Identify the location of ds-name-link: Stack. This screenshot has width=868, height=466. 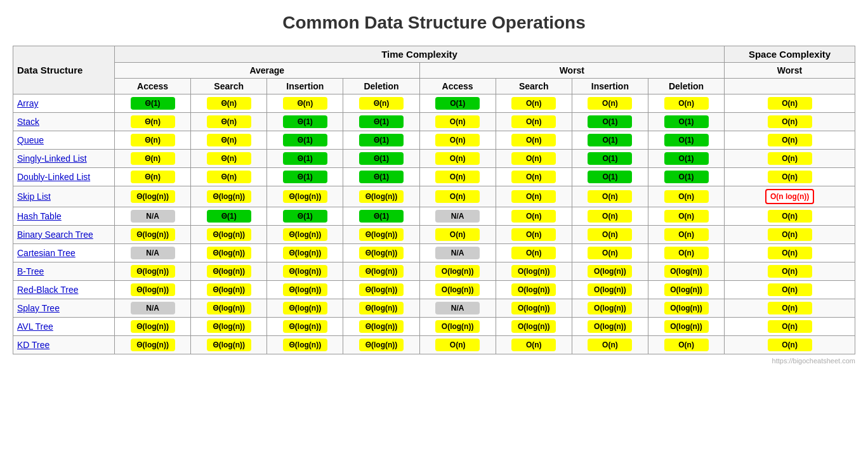
(28, 122).